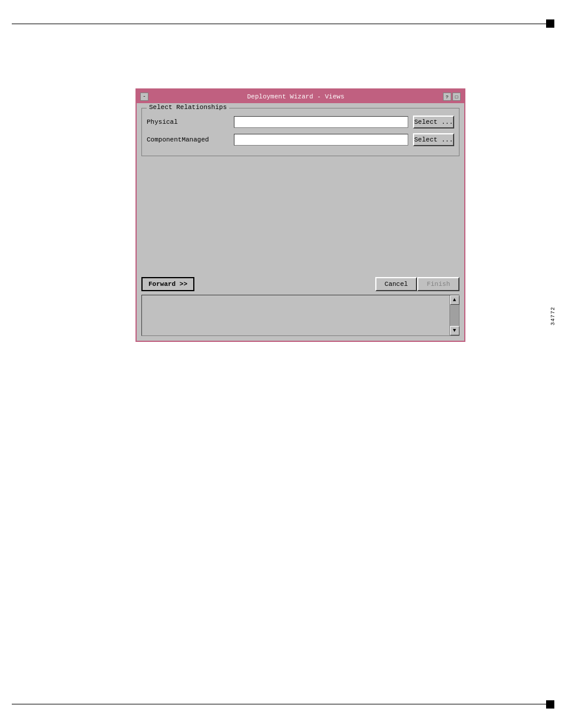 The image size is (562, 728). I want to click on physical-input, so click(321, 122).